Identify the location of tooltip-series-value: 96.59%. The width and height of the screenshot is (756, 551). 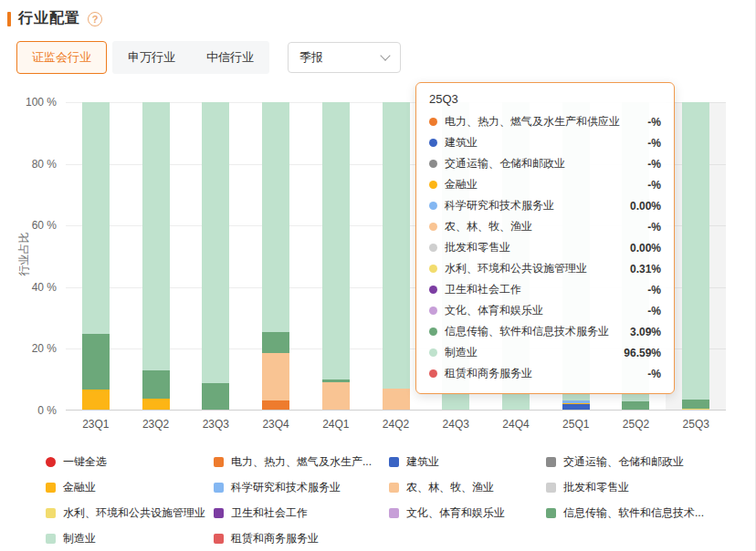
(643, 353).